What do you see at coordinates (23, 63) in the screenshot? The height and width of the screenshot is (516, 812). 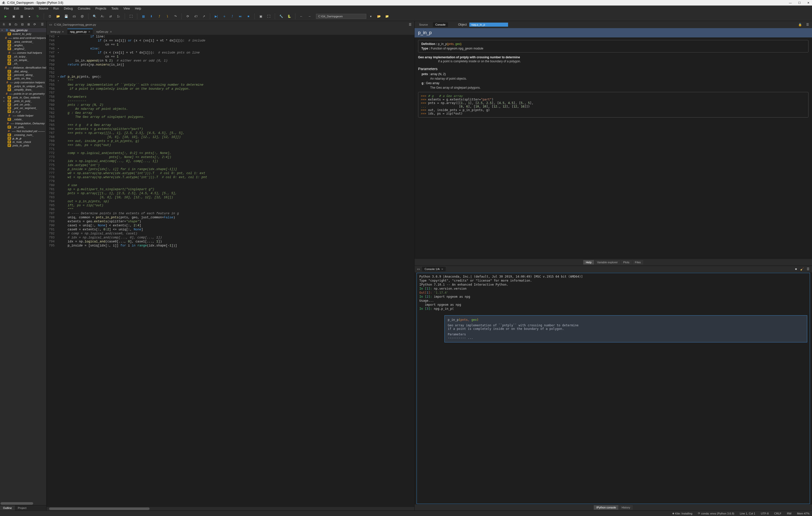 I see `outline-item: F_ch_` at bounding box center [23, 63].